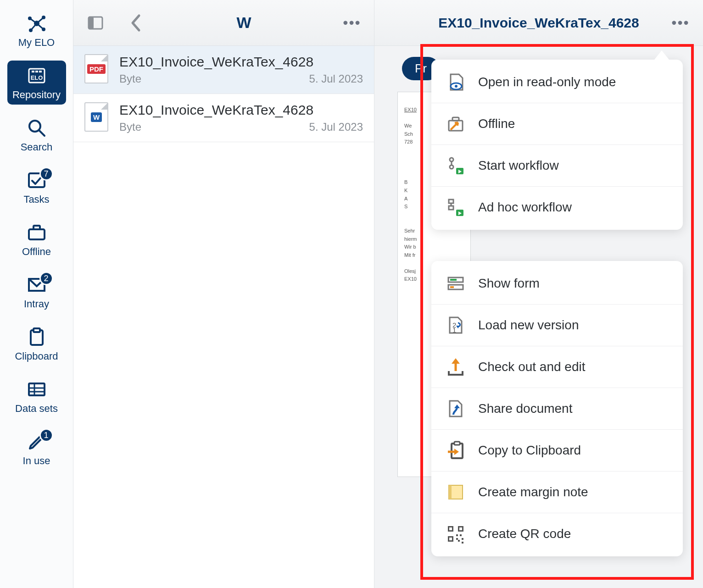 The height and width of the screenshot is (588, 703). I want to click on nav-label: Search, so click(37, 147).